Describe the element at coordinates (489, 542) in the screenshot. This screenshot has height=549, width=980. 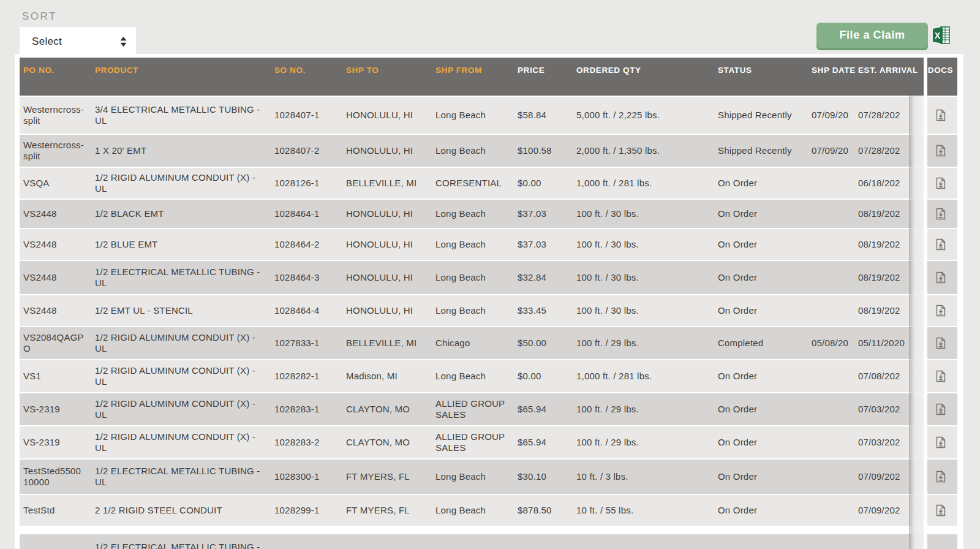
I see `table-row: 1/2 ELECTRICAL METALLIC TUBING - UL` at that location.